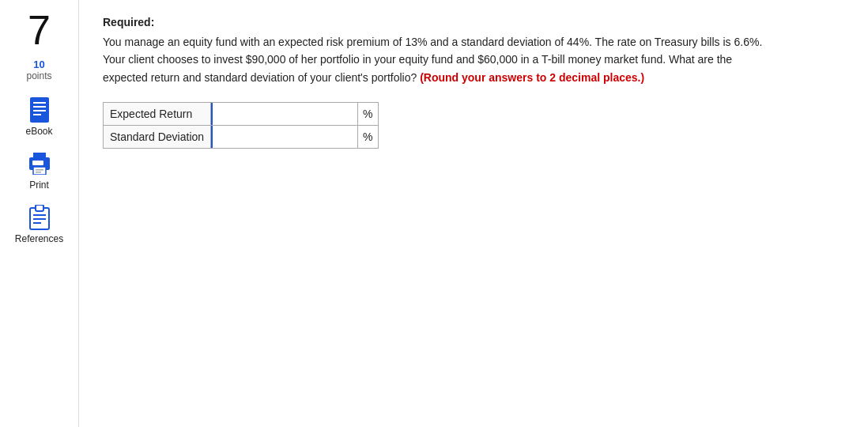  I want to click on question-text-line2: Your client chooses to invest $90,000 of…, so click(417, 59).